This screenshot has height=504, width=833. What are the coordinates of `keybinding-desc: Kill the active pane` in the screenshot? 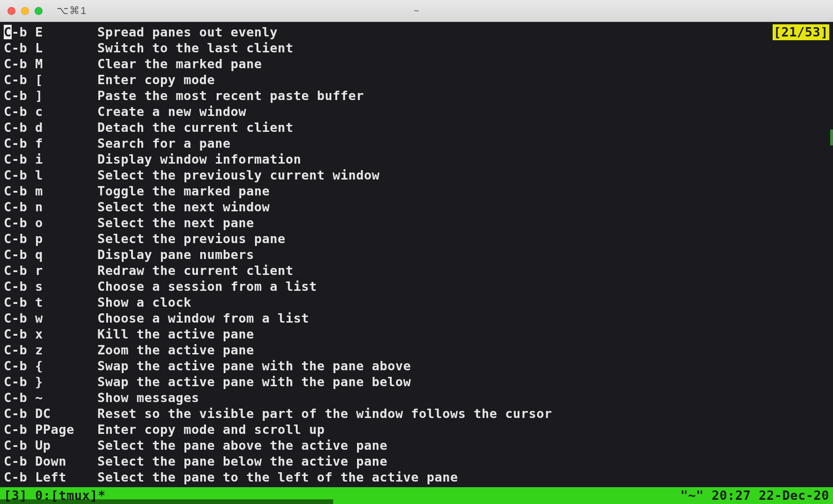 It's located at (176, 334).